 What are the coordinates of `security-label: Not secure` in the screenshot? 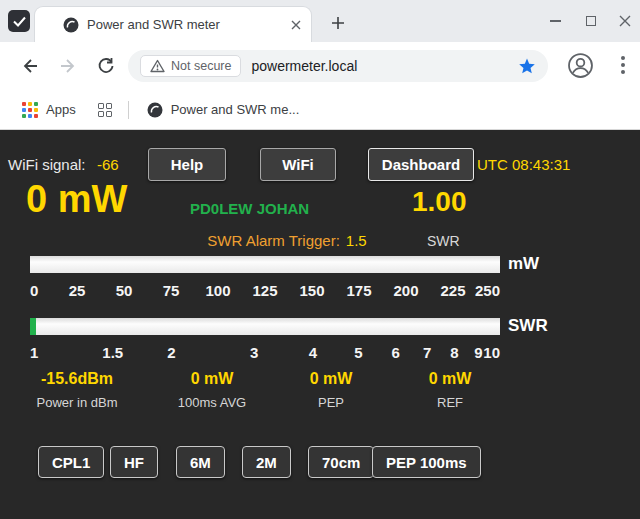 It's located at (201, 66).